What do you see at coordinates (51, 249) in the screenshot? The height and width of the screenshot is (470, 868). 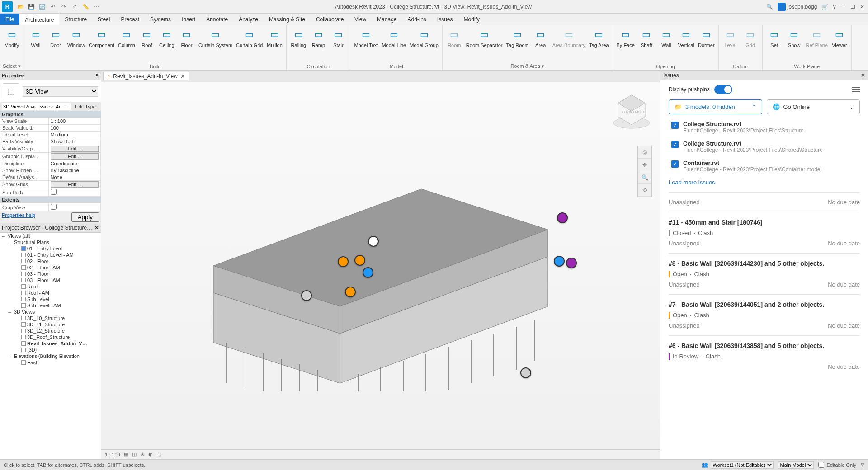 I see `tree-node: 01 - Entry Level` at bounding box center [51, 249].